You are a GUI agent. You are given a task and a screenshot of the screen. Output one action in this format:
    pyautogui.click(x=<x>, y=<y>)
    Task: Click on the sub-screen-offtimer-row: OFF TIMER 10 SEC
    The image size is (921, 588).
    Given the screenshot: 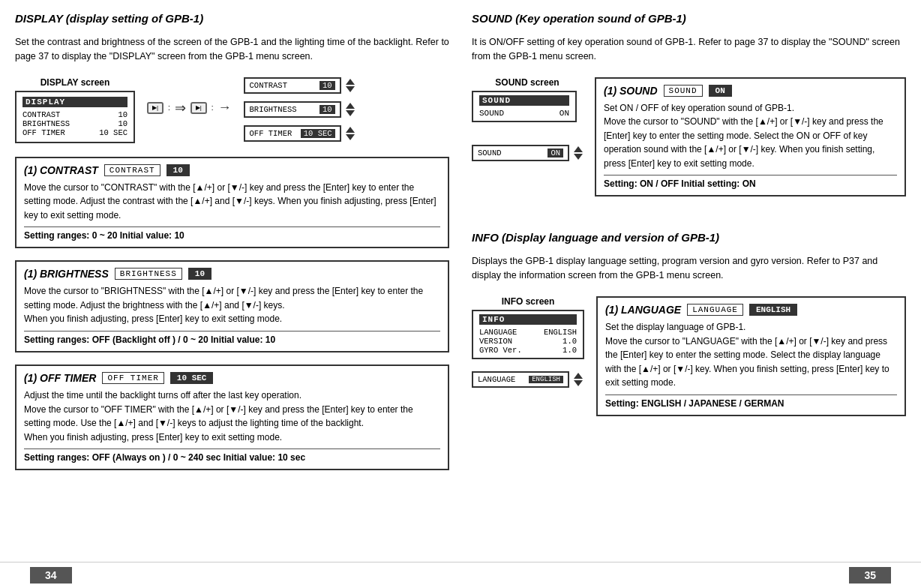 What is the action you would take?
    pyautogui.click(x=299, y=134)
    